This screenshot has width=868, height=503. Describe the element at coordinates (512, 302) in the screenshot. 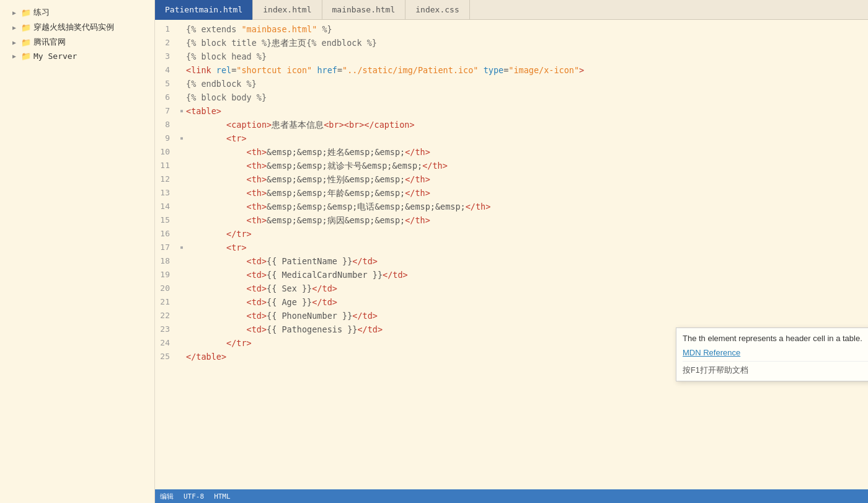

I see `code-line-21: 21 <td>{{ Age }}</td>` at that location.